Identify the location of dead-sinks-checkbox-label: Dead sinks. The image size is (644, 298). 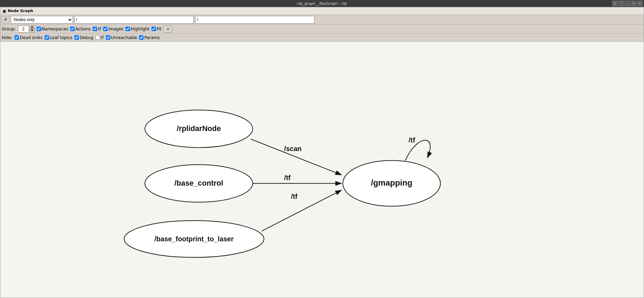
(28, 38).